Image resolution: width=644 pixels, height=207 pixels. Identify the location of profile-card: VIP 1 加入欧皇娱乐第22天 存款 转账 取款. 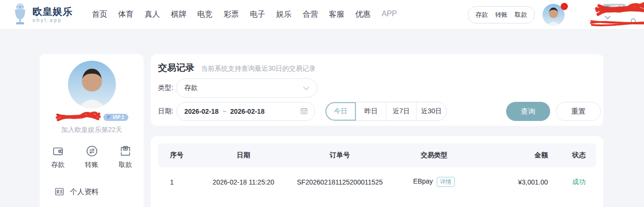
(92, 131).